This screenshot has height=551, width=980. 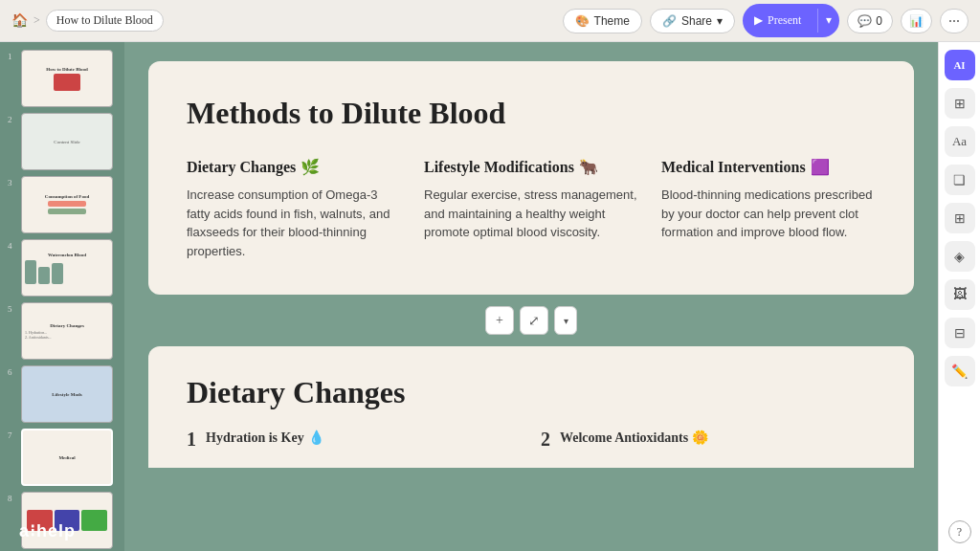 I want to click on elements-icon: ❏, so click(x=959, y=180).